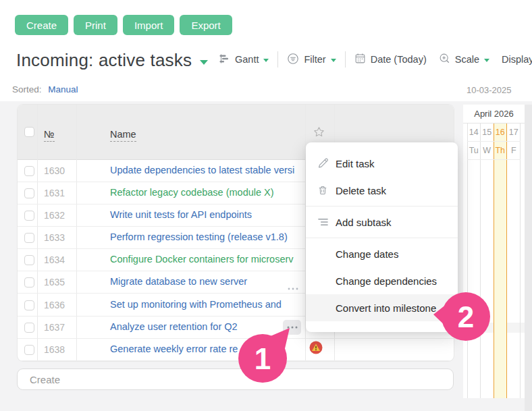  Describe the element at coordinates (236, 350) in the screenshot. I see `table-row: 1638 Generate weekly error rate re` at that location.